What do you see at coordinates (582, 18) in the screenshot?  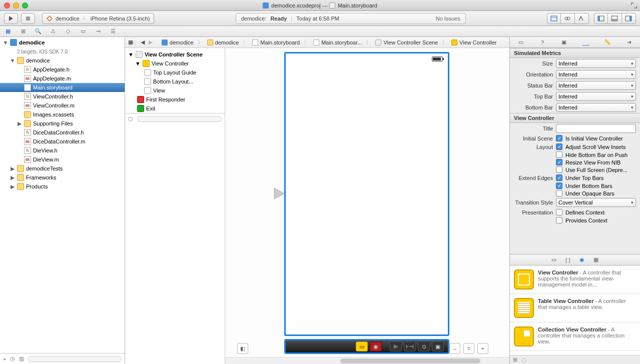 I see `version-editor-button` at bounding box center [582, 18].